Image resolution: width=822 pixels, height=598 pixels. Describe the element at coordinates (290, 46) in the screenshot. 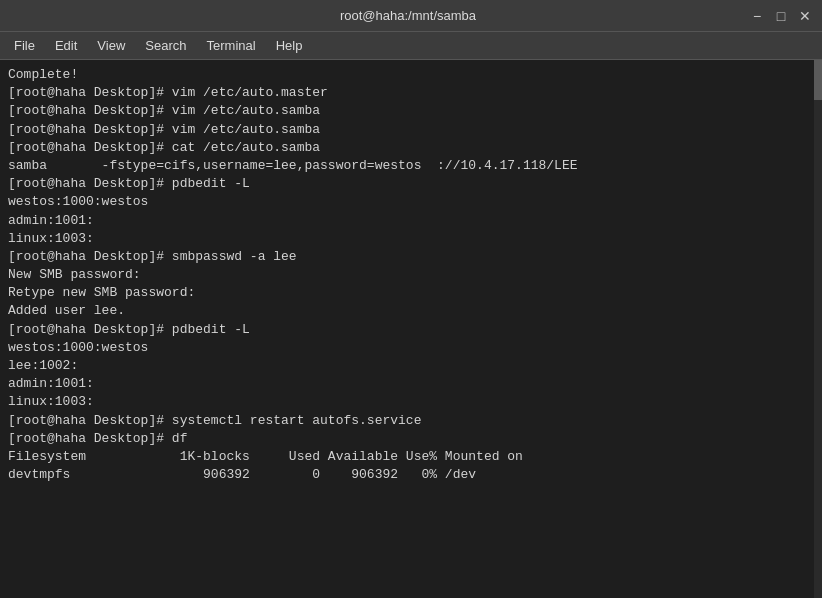

I see `menu-help: Help` at that location.